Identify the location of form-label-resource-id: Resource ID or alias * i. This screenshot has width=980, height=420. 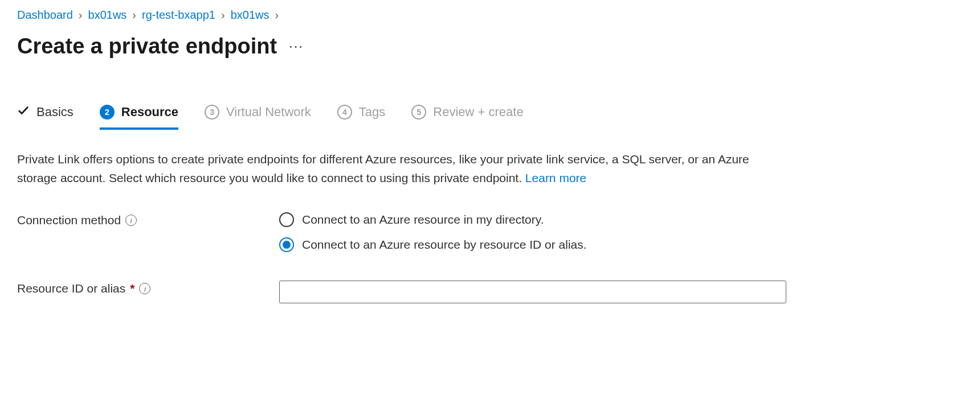
(148, 288).